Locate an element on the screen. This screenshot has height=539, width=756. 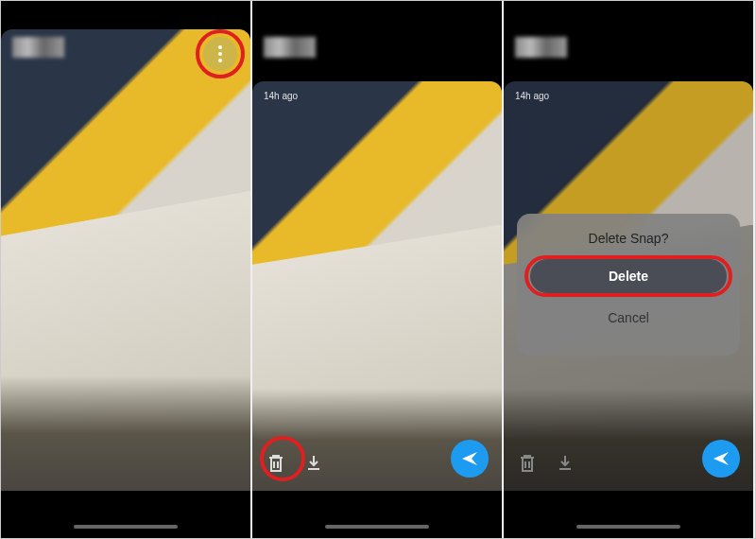
delete-confirmation-dialog: Delete Snap? Delete Cancel is located at coordinates (628, 285).